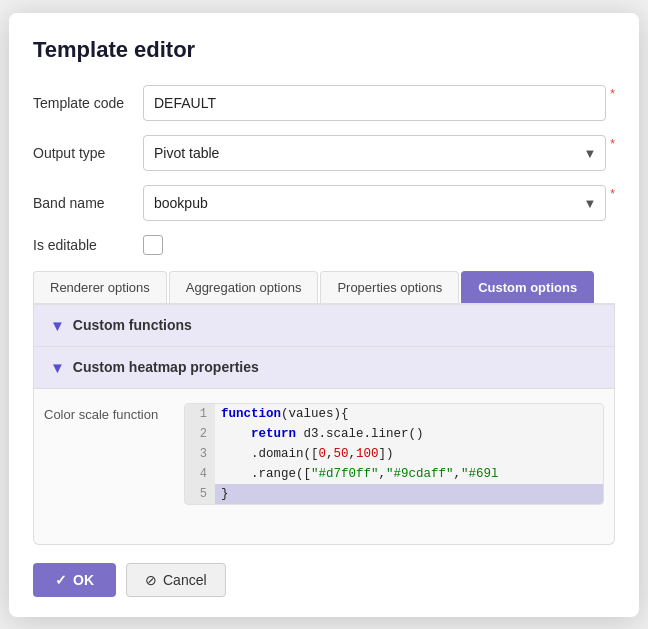  I want to click on code-content-1: function(values){, so click(285, 414).